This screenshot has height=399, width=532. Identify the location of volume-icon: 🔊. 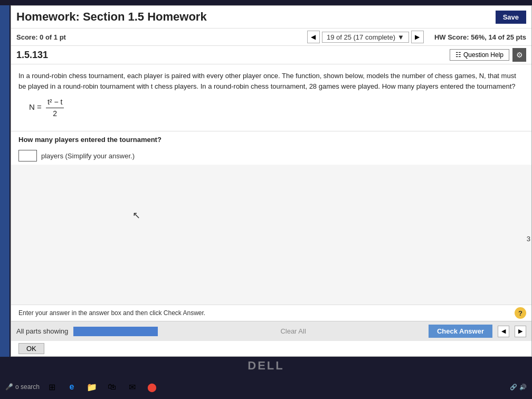
(523, 387).